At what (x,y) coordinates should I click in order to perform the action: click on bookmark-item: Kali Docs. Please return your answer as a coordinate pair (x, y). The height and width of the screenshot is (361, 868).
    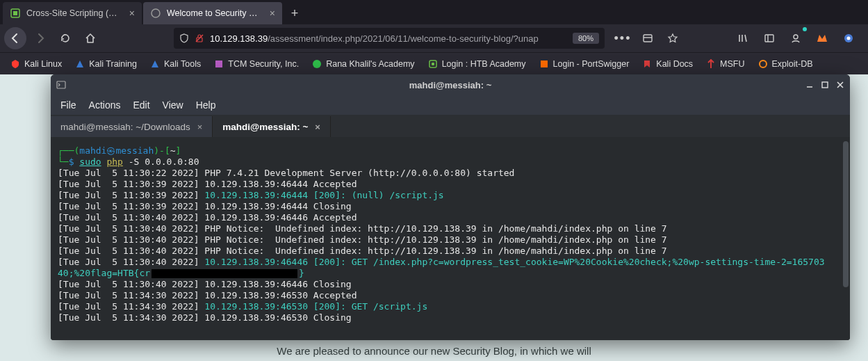
    Looking at the image, I should click on (667, 64).